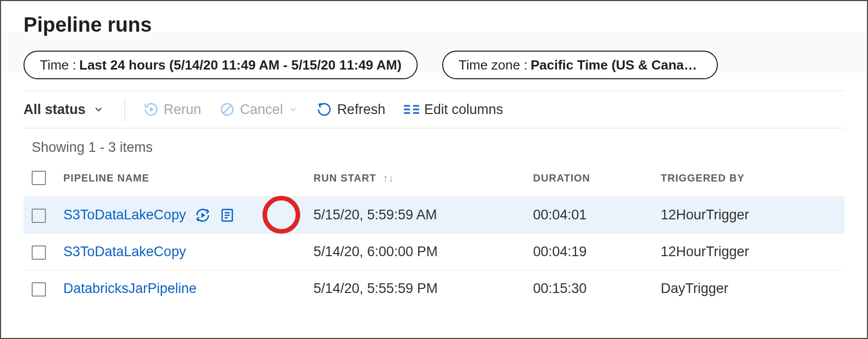 The height and width of the screenshot is (339, 868). What do you see at coordinates (227, 109) in the screenshot?
I see `cancel-icon` at bounding box center [227, 109].